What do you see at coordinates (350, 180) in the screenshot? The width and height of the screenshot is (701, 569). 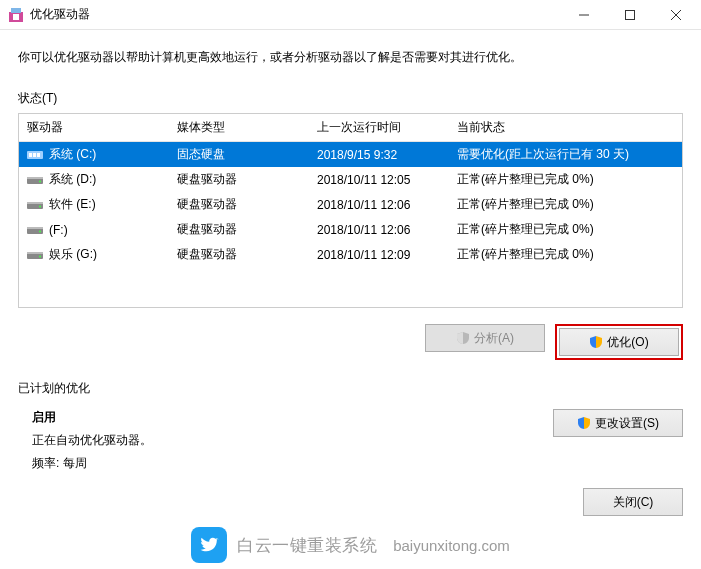 I see `table-row: 系统 (D:)硬盘驱动器2018/10/11 12:05正常(碎片整理已完成 0…` at bounding box center [350, 180].